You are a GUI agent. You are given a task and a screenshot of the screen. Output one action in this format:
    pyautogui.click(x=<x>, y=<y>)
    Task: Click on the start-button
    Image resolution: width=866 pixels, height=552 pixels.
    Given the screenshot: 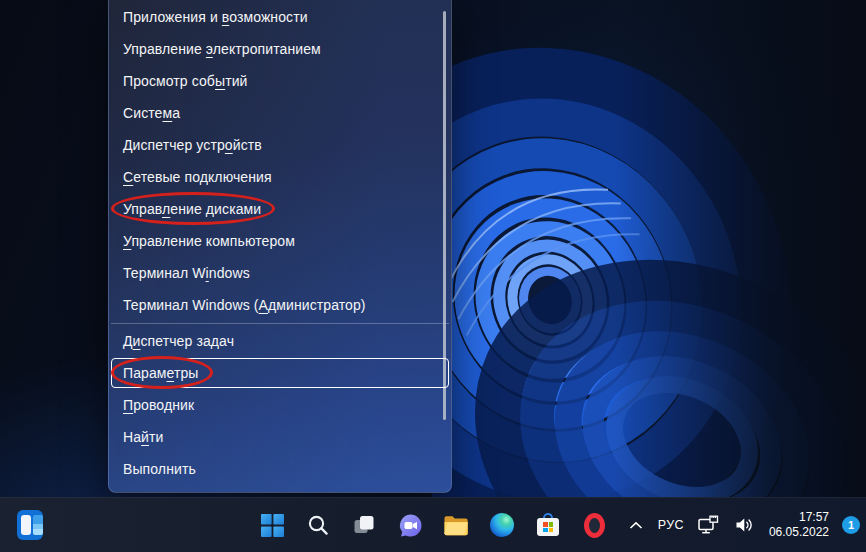 What is the action you would take?
    pyautogui.click(x=272, y=525)
    